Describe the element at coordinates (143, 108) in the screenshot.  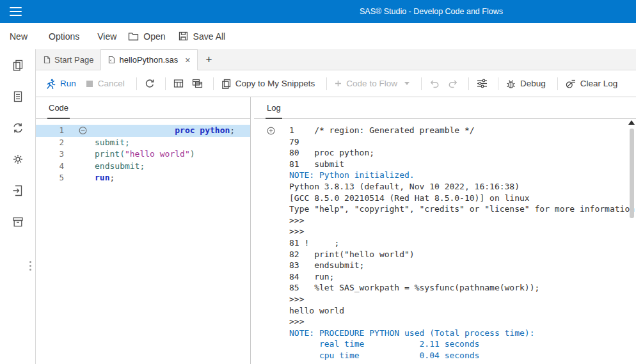
I see `code-pane-header: Code` at that location.